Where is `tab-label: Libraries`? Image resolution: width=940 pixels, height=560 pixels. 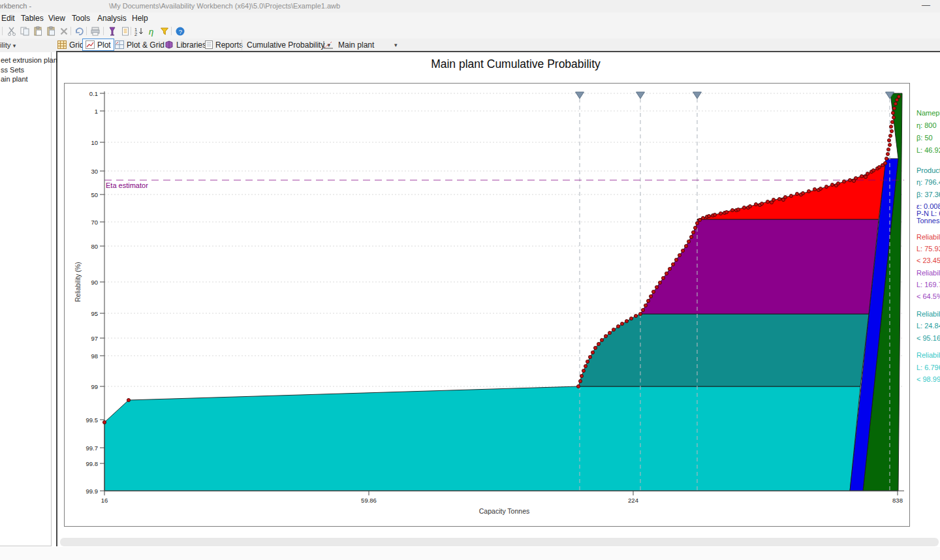
tab-label: Libraries is located at coordinates (191, 45).